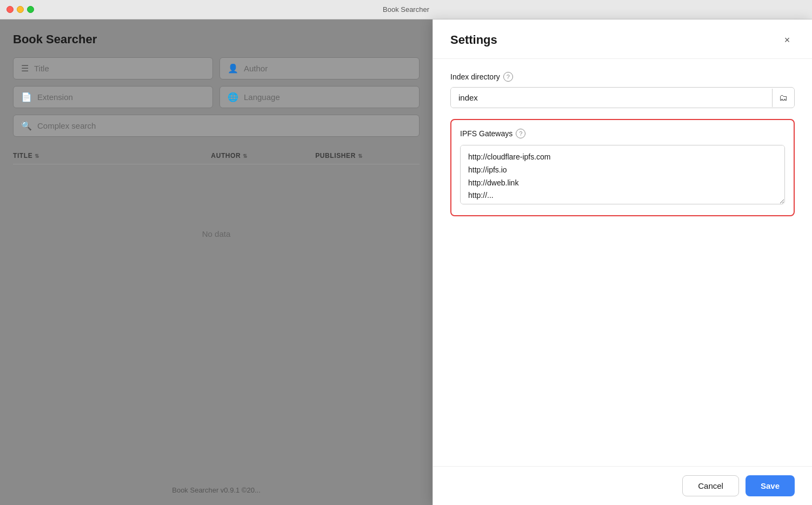  Describe the element at coordinates (320, 68) in the screenshot. I see `author-search-field: 👤 Author` at that location.